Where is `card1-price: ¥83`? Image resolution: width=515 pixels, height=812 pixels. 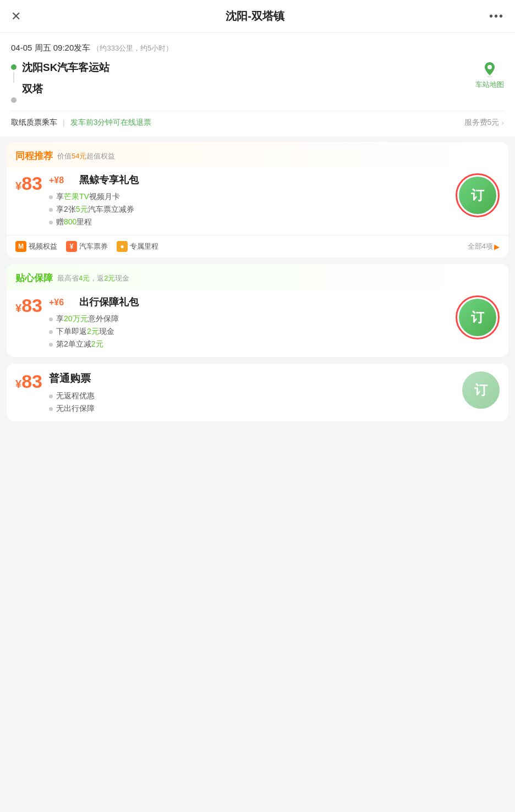 card1-price: ¥83 is located at coordinates (29, 184).